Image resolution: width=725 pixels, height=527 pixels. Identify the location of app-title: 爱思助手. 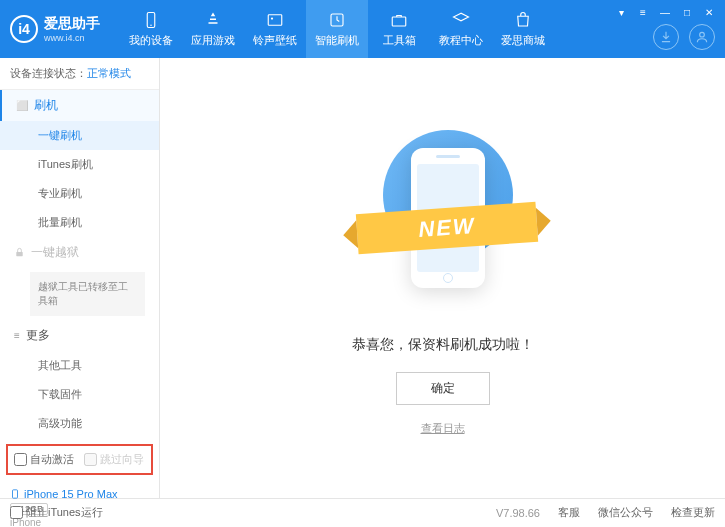
(72, 24).